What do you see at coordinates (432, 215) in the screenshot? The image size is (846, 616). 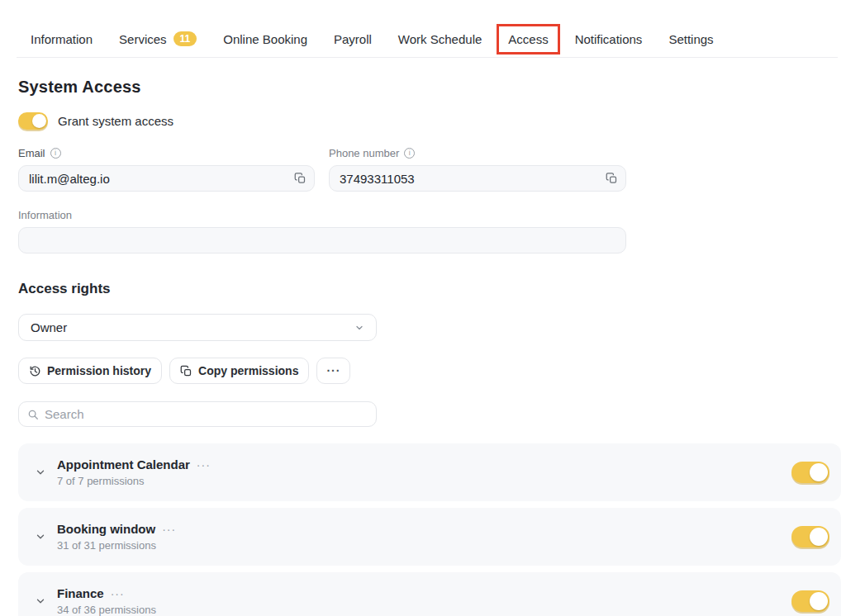 I see `information-label: Information` at bounding box center [432, 215].